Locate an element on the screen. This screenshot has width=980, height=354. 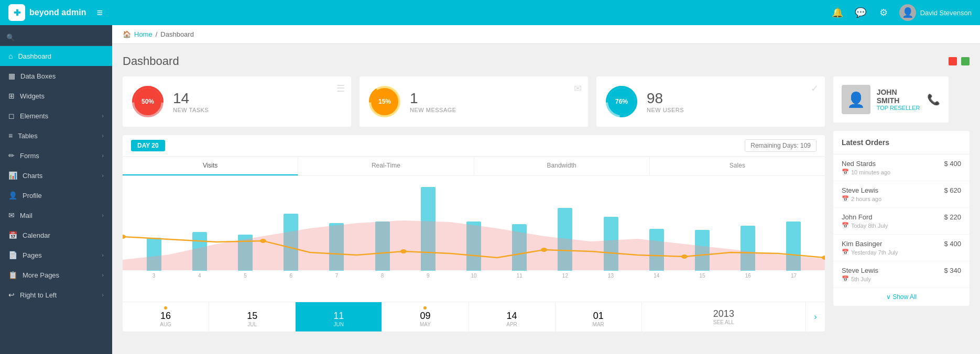
sidebar-item-forms: ✏ Forms › is located at coordinates (56, 156).